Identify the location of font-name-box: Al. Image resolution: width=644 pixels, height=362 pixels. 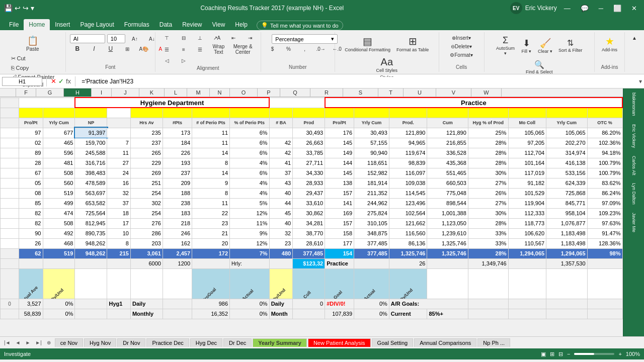
(88, 39).